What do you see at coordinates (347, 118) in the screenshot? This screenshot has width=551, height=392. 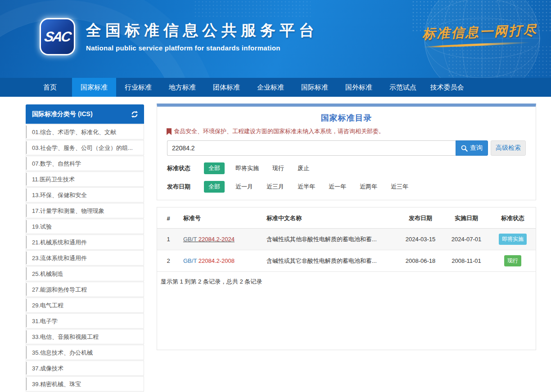 I see `page-title: 国家标准目录` at bounding box center [347, 118].